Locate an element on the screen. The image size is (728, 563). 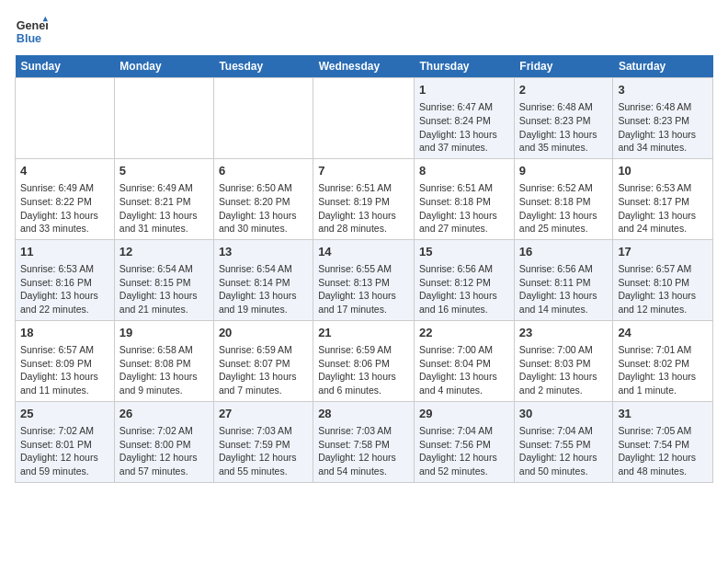
calendar-cell: 15Sunrise: 6:56 AMSunset: 8:12 PMDayligh… is located at coordinates (465, 280).